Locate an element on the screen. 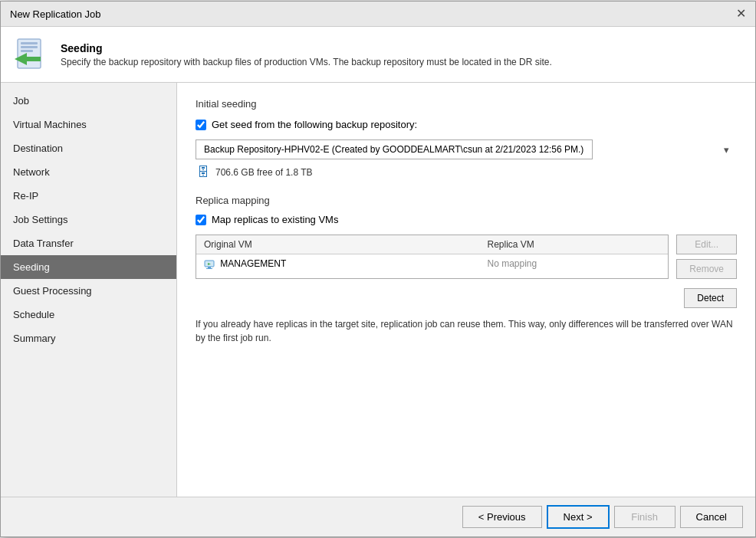 This screenshot has width=756, height=538. col-original-vm: Original VM is located at coordinates (338, 245).